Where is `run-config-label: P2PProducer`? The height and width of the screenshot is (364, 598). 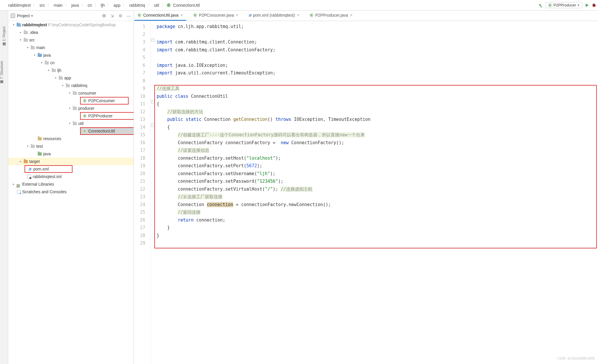 run-config-label: P2PProducer is located at coordinates (565, 5).